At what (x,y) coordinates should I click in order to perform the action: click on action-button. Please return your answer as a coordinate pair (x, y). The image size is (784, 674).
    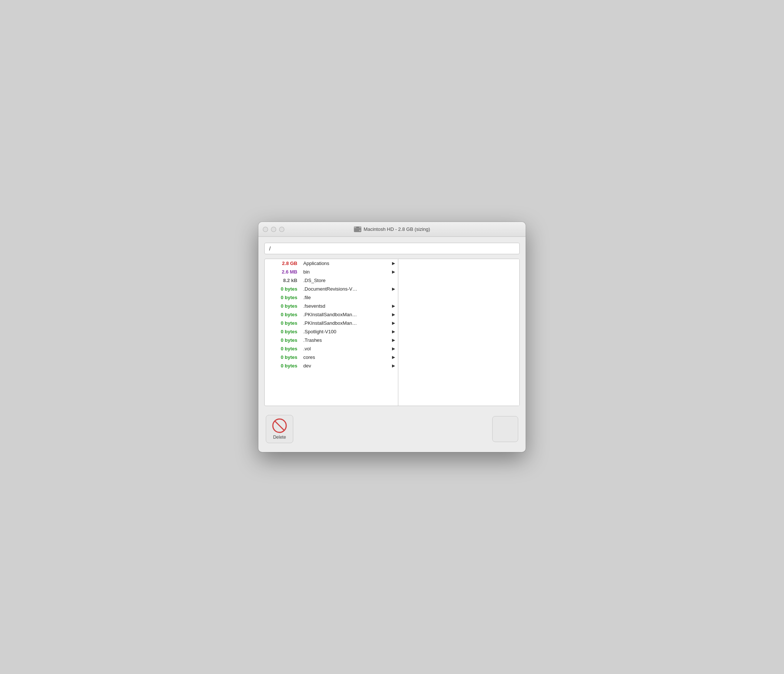
    Looking at the image, I should click on (506, 429).